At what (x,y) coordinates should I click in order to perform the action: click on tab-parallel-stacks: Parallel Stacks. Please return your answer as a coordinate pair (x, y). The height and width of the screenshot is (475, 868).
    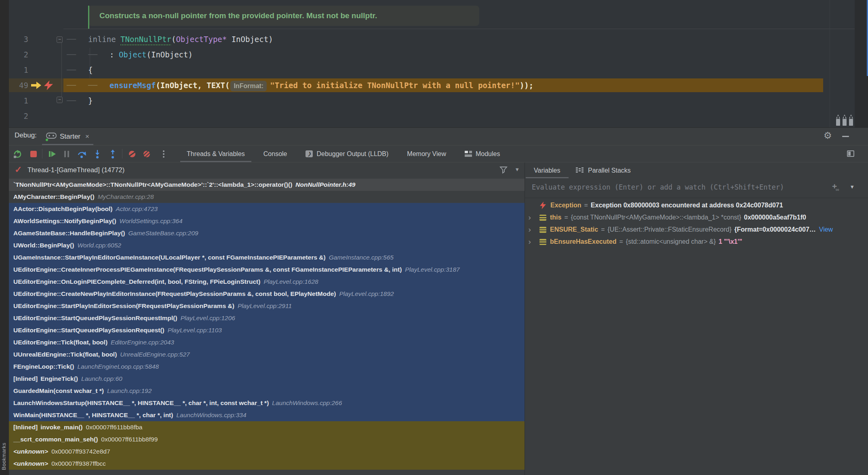
    Looking at the image, I should click on (603, 171).